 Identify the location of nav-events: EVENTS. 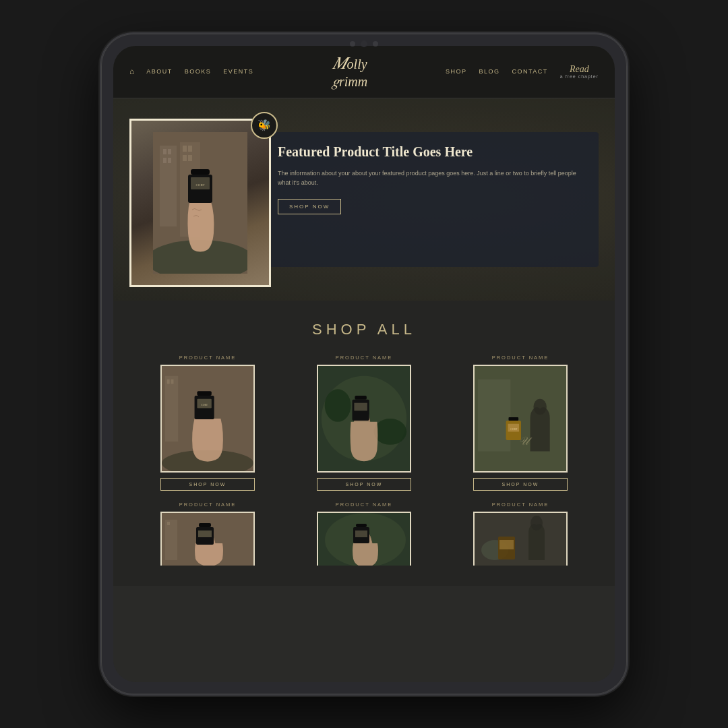
(239, 71).